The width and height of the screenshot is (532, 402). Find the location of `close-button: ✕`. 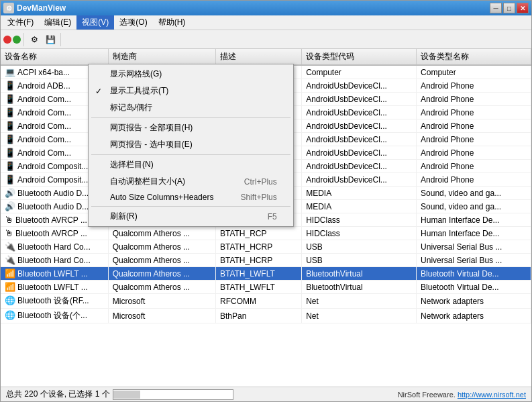

close-button: ✕ is located at coordinates (523, 8).